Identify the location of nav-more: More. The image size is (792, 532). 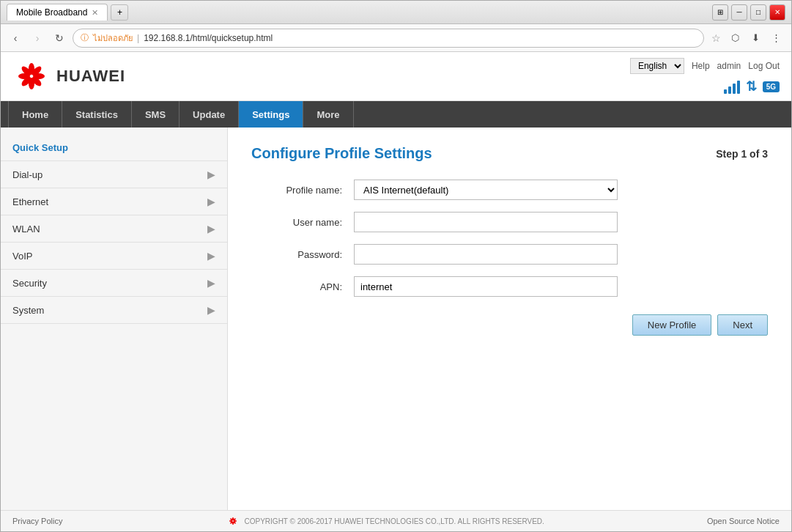
(328, 114).